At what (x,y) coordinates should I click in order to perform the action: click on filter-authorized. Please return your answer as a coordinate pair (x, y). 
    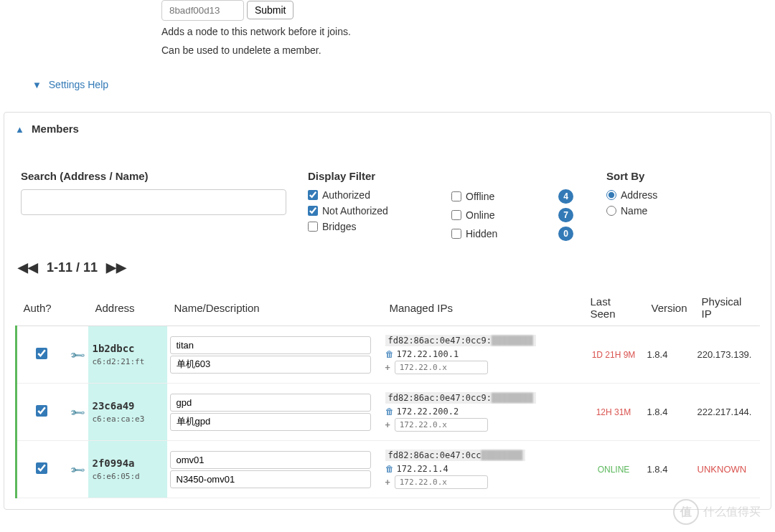
    Looking at the image, I should click on (313, 195).